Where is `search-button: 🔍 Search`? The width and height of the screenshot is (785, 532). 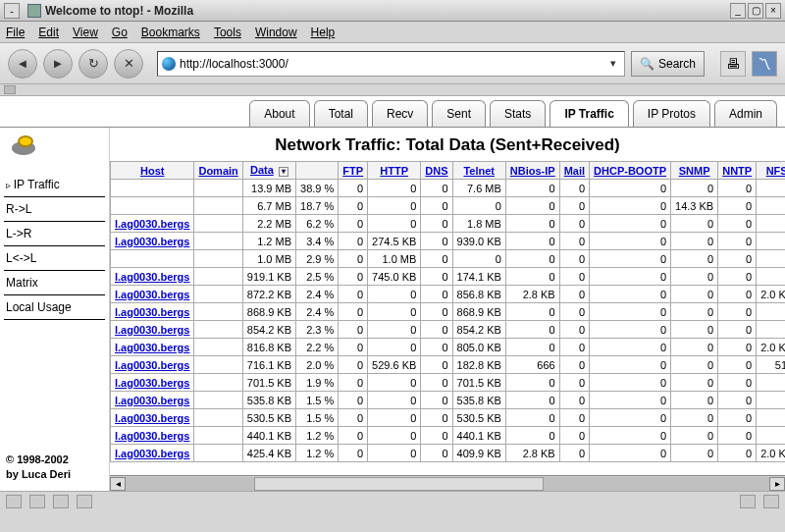 search-button: 🔍 Search is located at coordinates (667, 64).